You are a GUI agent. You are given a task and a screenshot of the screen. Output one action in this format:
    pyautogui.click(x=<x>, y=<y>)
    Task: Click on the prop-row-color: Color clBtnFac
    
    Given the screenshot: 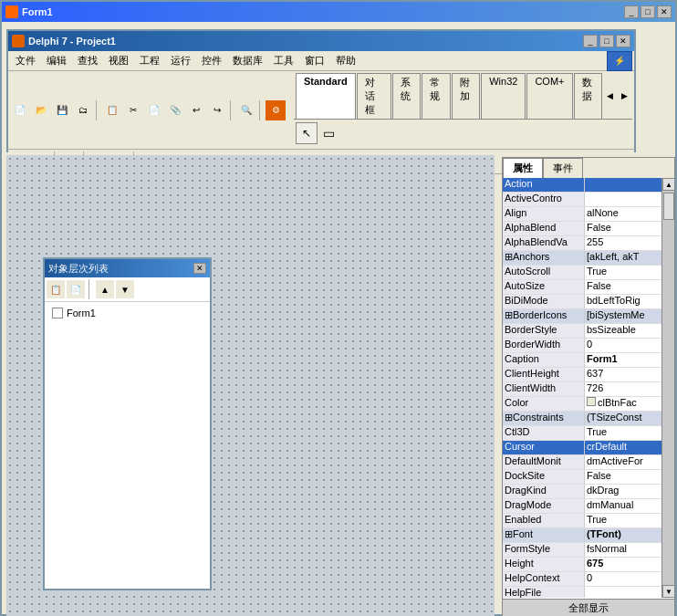 What is the action you would take?
    pyautogui.click(x=588, y=404)
    